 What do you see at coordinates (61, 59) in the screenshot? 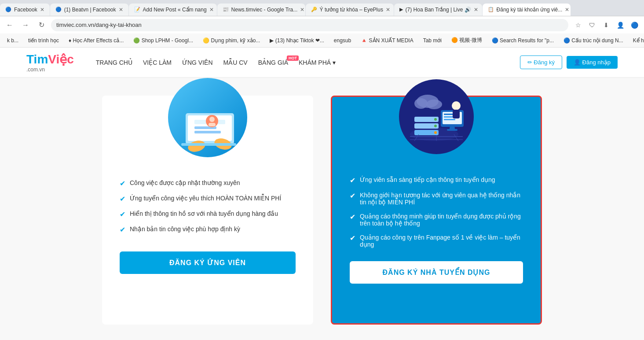
I see `logo-viec: Việc` at bounding box center [61, 59].